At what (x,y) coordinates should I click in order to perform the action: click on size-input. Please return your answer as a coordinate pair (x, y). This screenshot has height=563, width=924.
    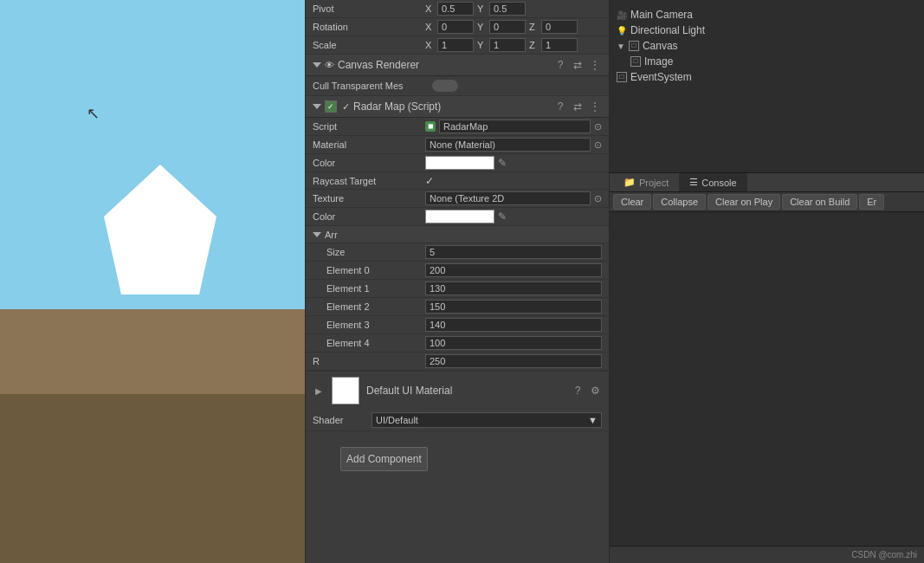
    Looking at the image, I should click on (514, 252).